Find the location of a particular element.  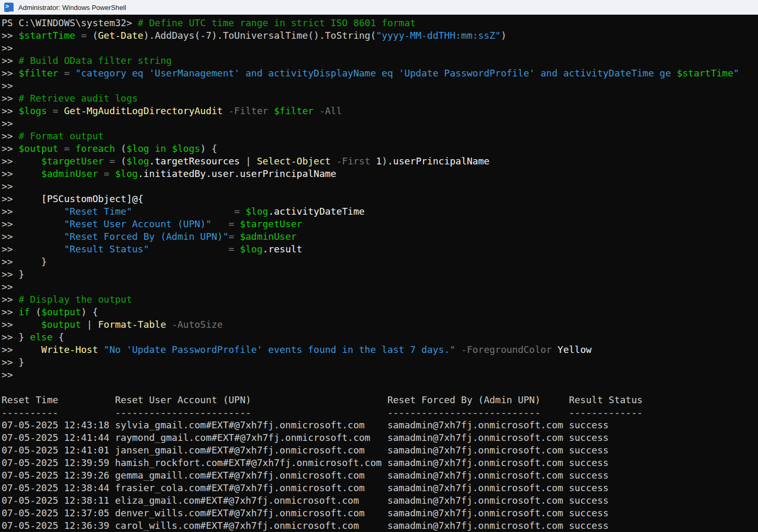

terminal-line: ---------- ------------------------ ----… is located at coordinates (380, 413).